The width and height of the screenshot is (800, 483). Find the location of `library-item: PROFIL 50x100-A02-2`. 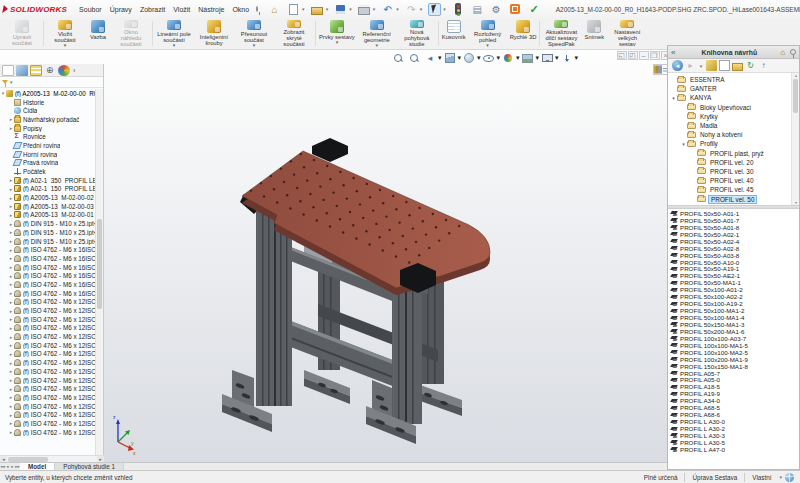

library-item: PROFIL 50x100-A02-2 is located at coordinates (735, 296).